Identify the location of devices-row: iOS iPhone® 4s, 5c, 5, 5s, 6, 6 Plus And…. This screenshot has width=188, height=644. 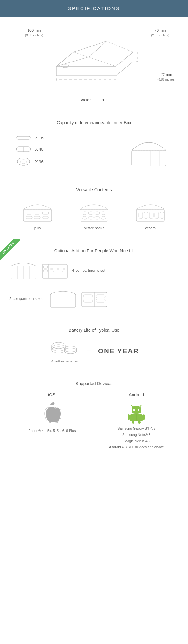
(94, 421).